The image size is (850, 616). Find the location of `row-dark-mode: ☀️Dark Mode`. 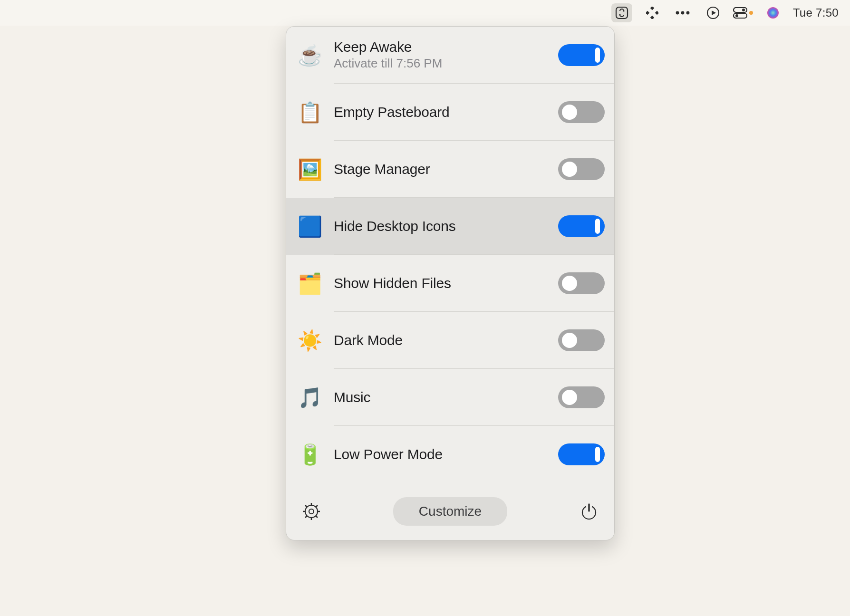

row-dark-mode: ☀️Dark Mode is located at coordinates (450, 340).